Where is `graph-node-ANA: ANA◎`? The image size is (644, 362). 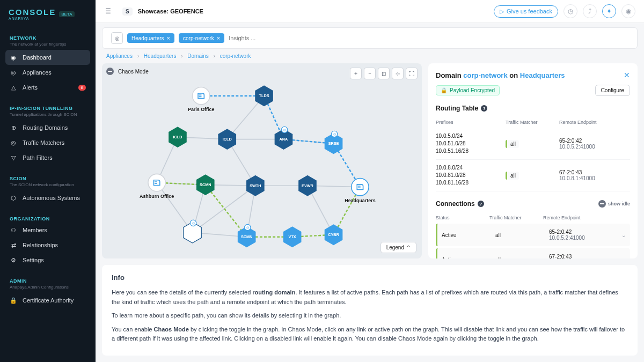 graph-node-ANA: ANA◎ is located at coordinates (284, 138).